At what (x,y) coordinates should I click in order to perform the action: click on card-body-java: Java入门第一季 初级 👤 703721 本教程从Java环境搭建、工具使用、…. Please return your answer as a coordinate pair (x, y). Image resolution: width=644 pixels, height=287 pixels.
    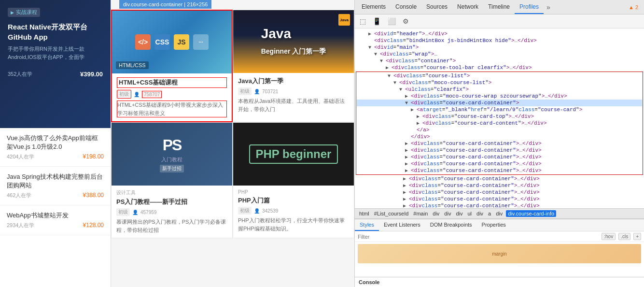
    Looking at the image, I should click on (294, 95).